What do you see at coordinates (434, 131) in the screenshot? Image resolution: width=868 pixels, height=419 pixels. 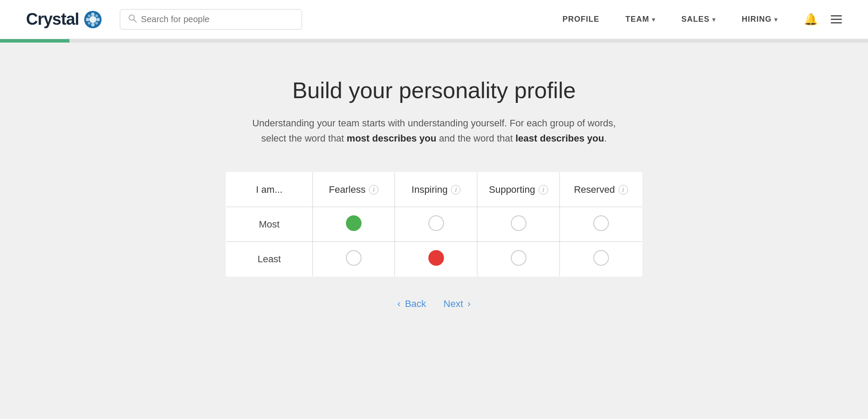 I see `page-subtitle: Understanding your team starts with unde…` at bounding box center [434, 131].